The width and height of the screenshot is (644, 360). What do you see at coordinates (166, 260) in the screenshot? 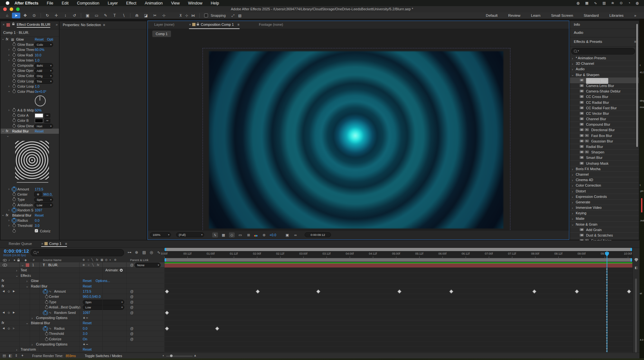
I see `work-area-start-handle` at bounding box center [166, 260].